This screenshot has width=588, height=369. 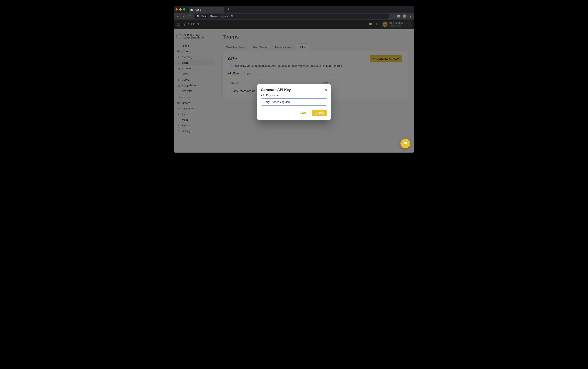 What do you see at coordinates (320, 113) in the screenshot?
I see `modal-create-action: Create` at bounding box center [320, 113].